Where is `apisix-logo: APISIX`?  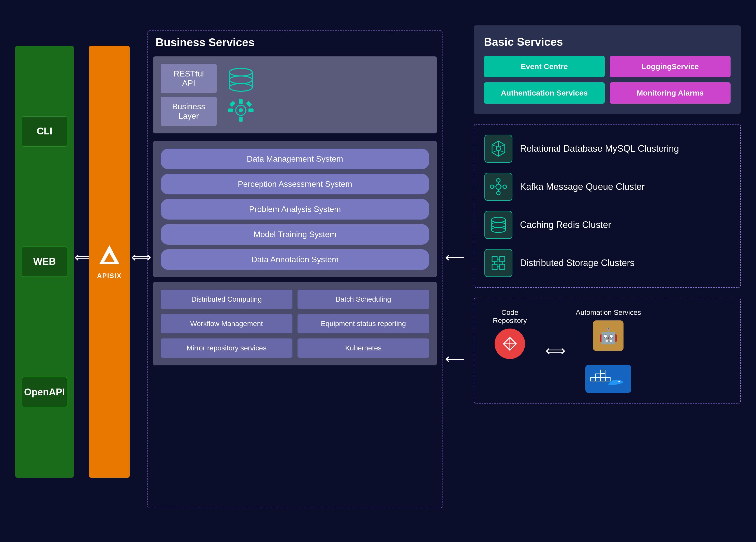 apisix-logo: APISIX is located at coordinates (109, 262).